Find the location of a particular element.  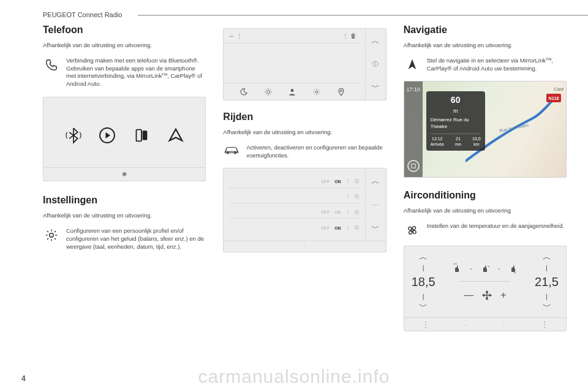

bluetooth-signal-icon is located at coordinates (74, 135).